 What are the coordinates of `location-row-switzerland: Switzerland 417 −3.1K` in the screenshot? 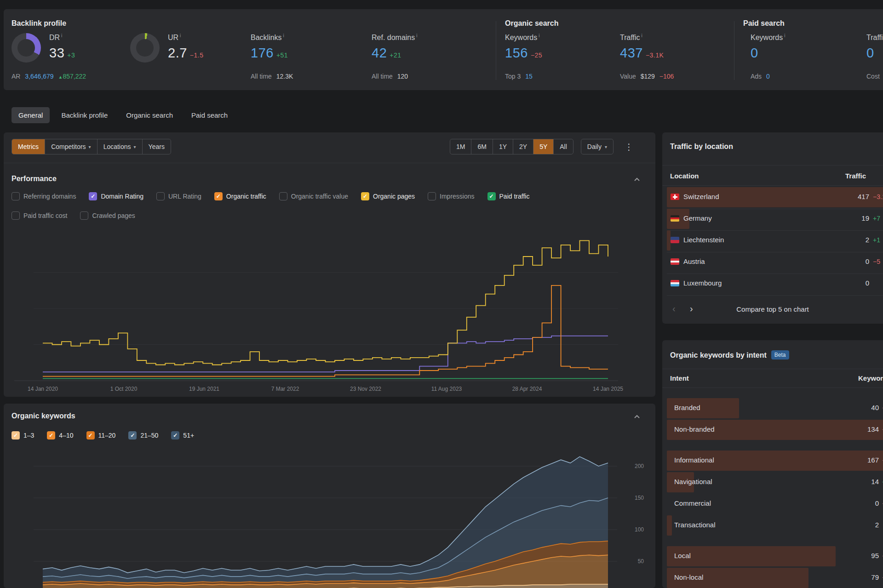 It's located at (775, 197).